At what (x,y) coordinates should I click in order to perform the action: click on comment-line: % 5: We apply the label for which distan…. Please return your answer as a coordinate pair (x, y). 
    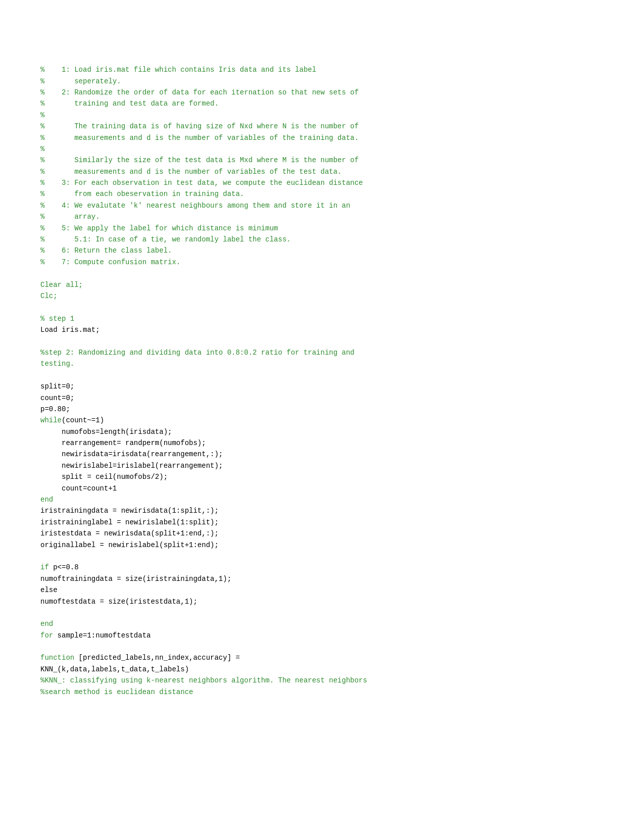
    Looking at the image, I should click on (322, 228).